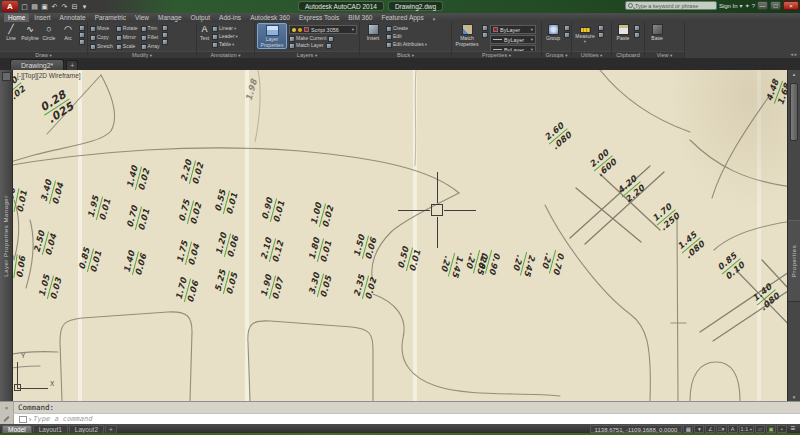 The image size is (800, 435). I want to click on exchange-apps-icon: ✦, so click(748, 6).